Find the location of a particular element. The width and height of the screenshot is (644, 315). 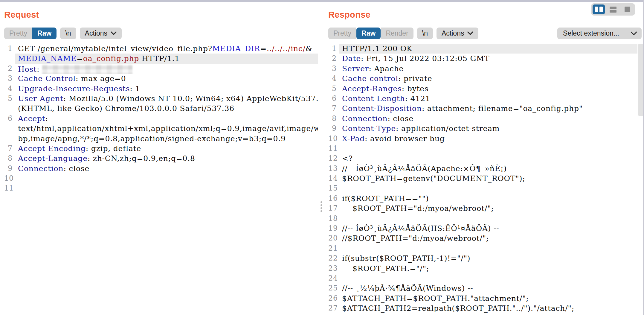

tab-render: Render is located at coordinates (397, 34).